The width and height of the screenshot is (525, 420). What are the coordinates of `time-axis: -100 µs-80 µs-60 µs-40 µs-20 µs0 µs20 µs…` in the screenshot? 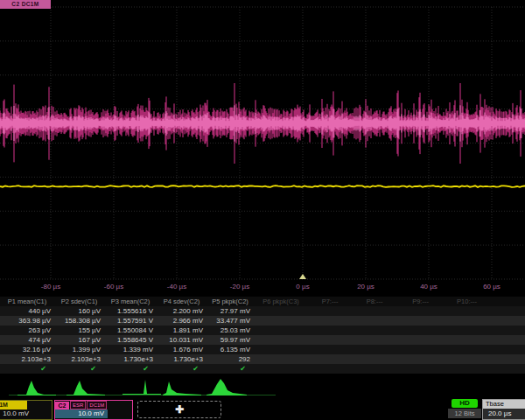 It's located at (262, 287).